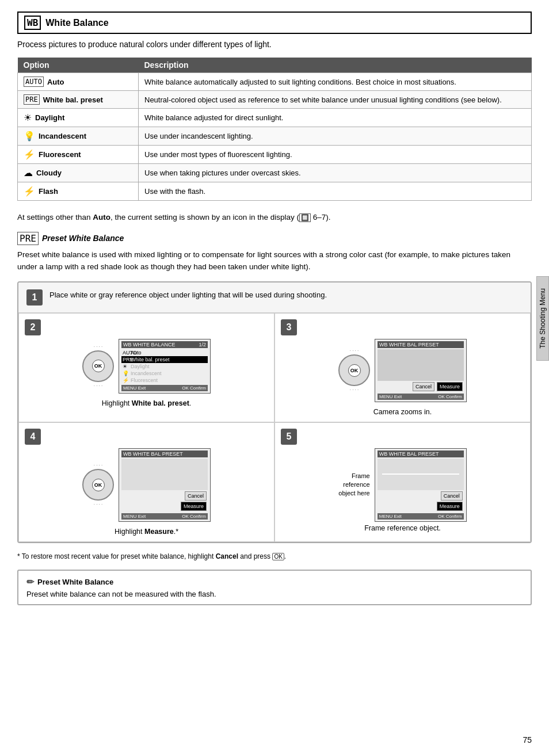  I want to click on step-1: 1 Place white or gray reference object u…, so click(274, 298).